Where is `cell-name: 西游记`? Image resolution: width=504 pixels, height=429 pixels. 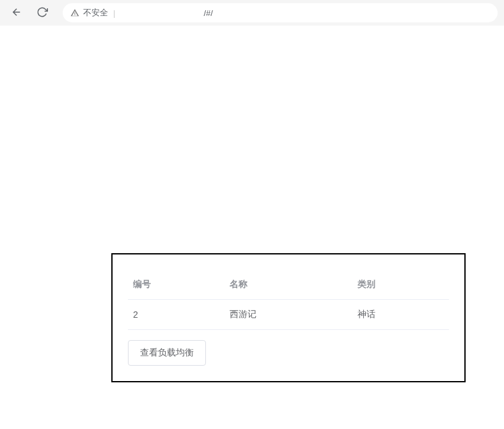 cell-name: 西游记 is located at coordinates (288, 315).